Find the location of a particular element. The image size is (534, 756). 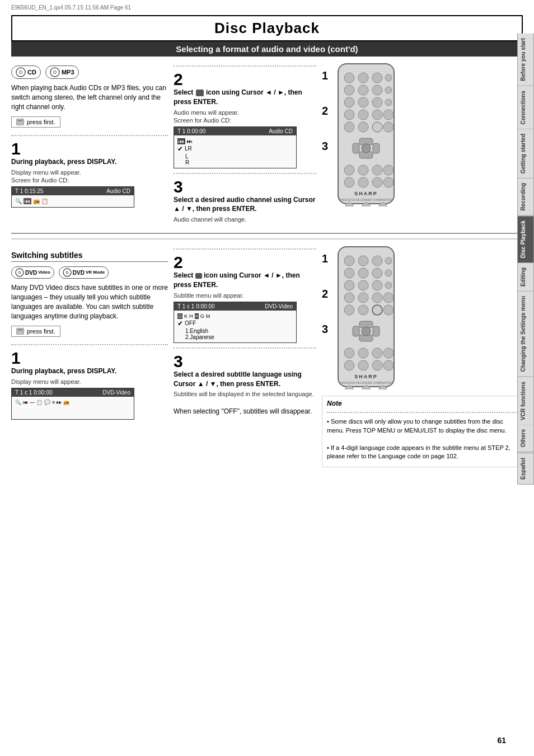

step-ind-1-bottom: 1 is located at coordinates (325, 259).